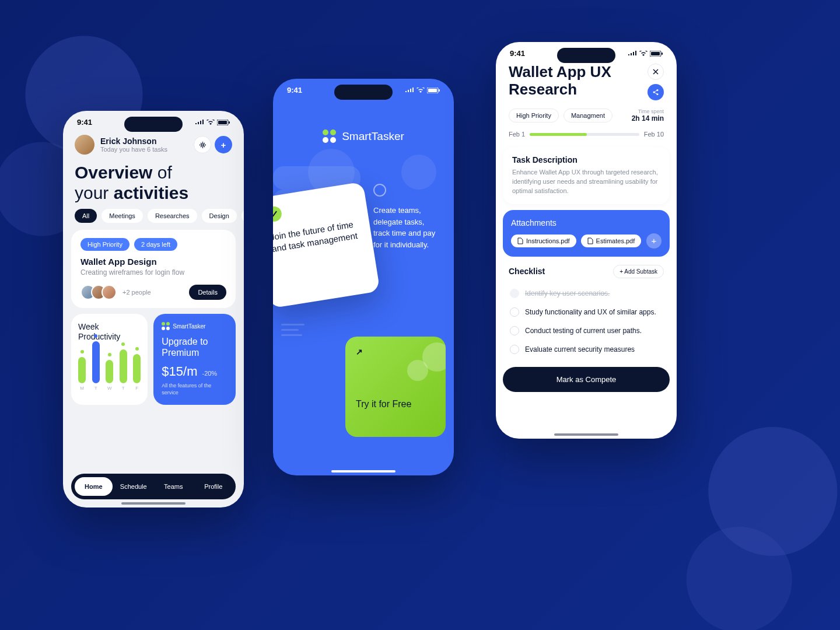 This screenshot has height=630, width=840. What do you see at coordinates (153, 487) in the screenshot?
I see `bottom-nav: Home Schedule Teams Profile` at bounding box center [153, 487].